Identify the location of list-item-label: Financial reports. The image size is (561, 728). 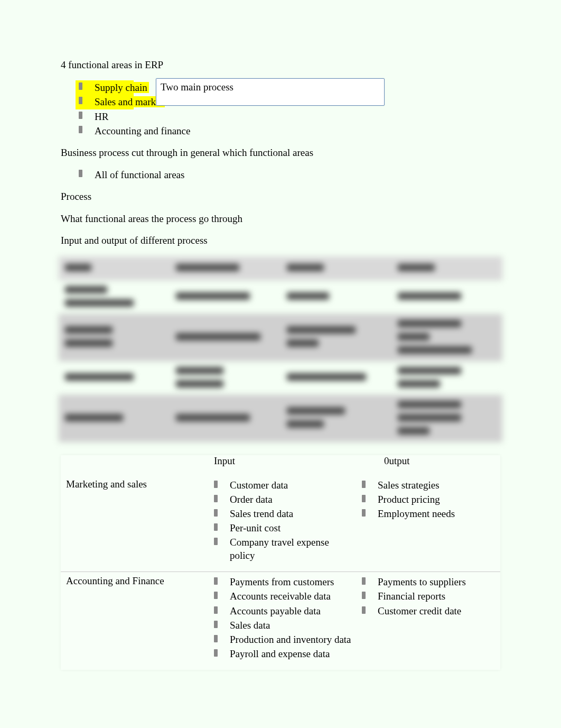
(412, 596).